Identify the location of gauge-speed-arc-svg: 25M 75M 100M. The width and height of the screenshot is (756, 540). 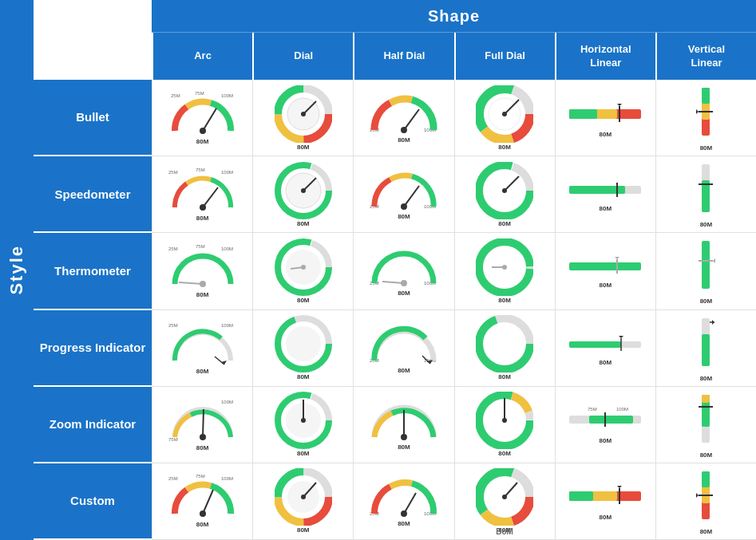
(203, 191).